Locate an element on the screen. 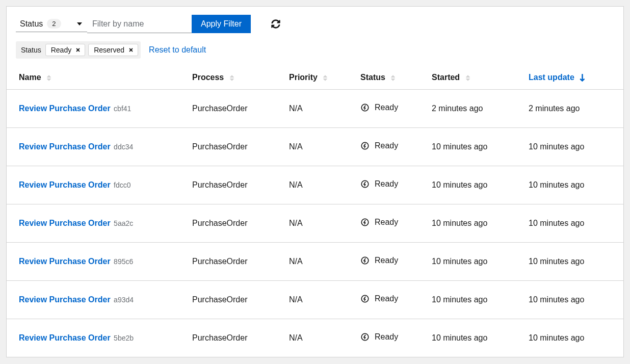 The height and width of the screenshot is (364, 630). filter-by-name-input is located at coordinates (140, 24).